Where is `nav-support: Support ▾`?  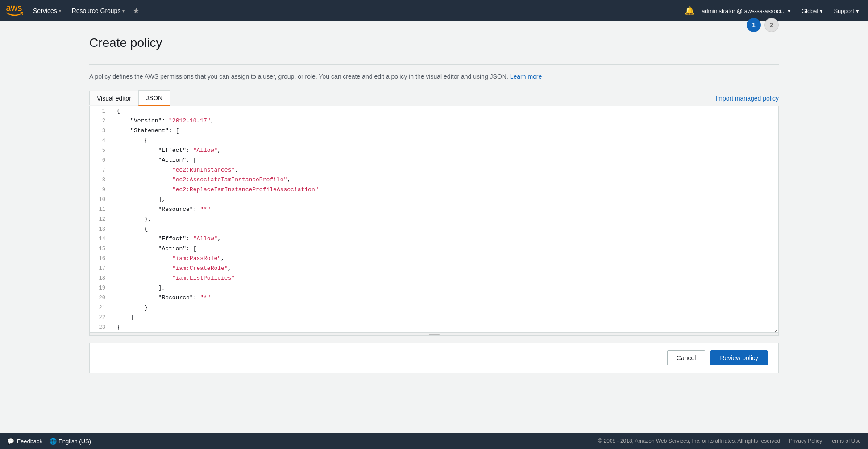 nav-support: Support ▾ is located at coordinates (846, 11).